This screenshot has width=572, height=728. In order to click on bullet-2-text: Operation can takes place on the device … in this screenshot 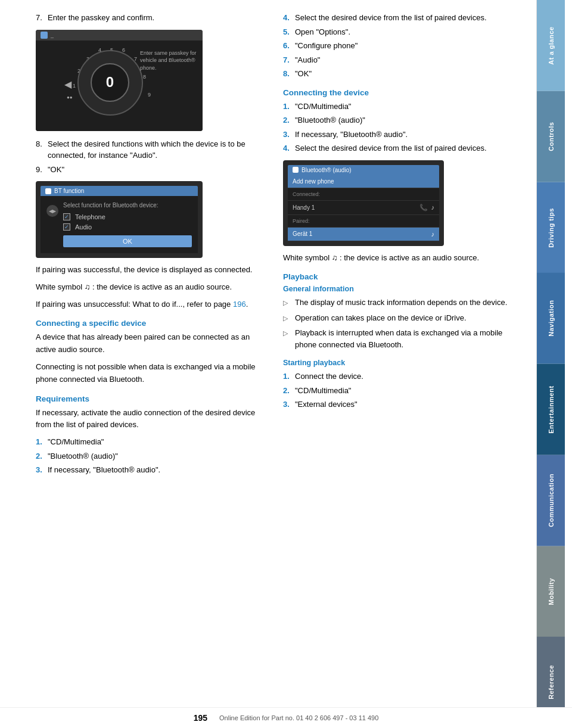, I will do `click(381, 318)`.